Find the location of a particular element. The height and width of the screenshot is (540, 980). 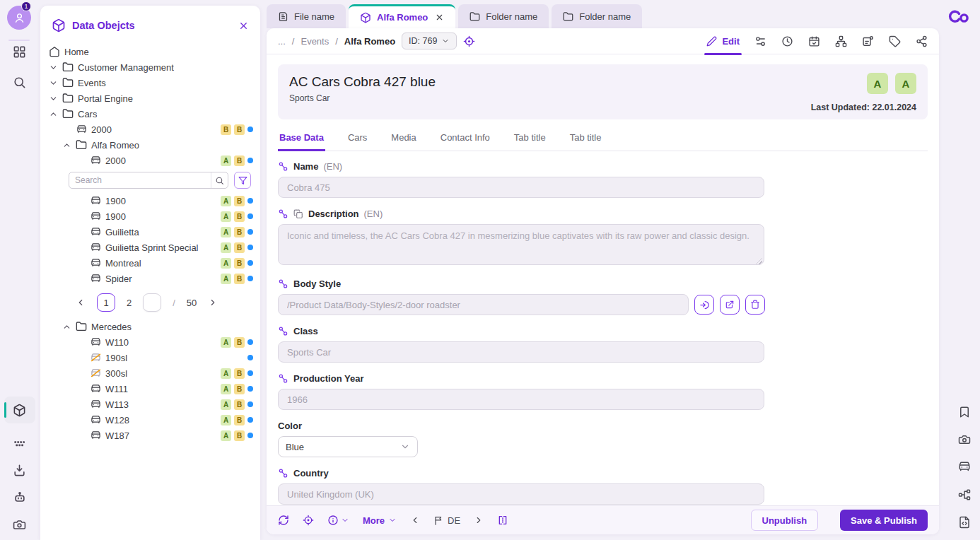

description-textarea: Iconic and timeless, the AC Cars Cobra 4… is located at coordinates (521, 245).